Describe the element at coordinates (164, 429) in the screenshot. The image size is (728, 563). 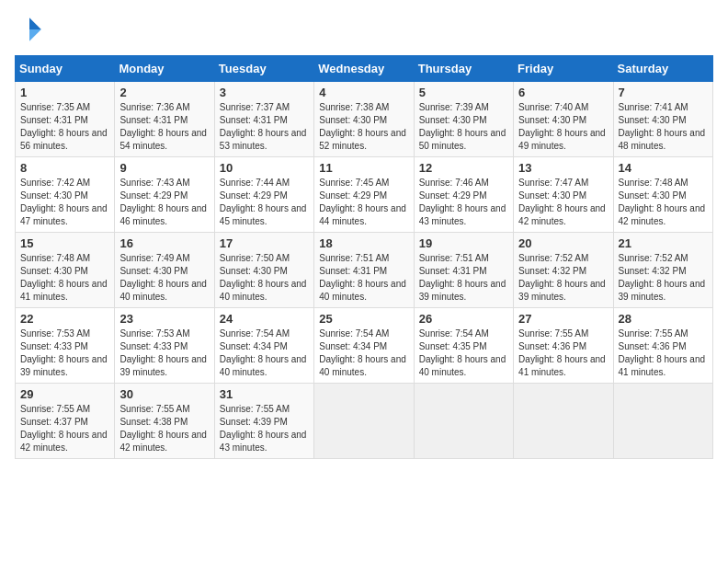
I see `day-info: Sunrise: 7:55 AMSunset: 4:38 PMDaylight:…` at that location.